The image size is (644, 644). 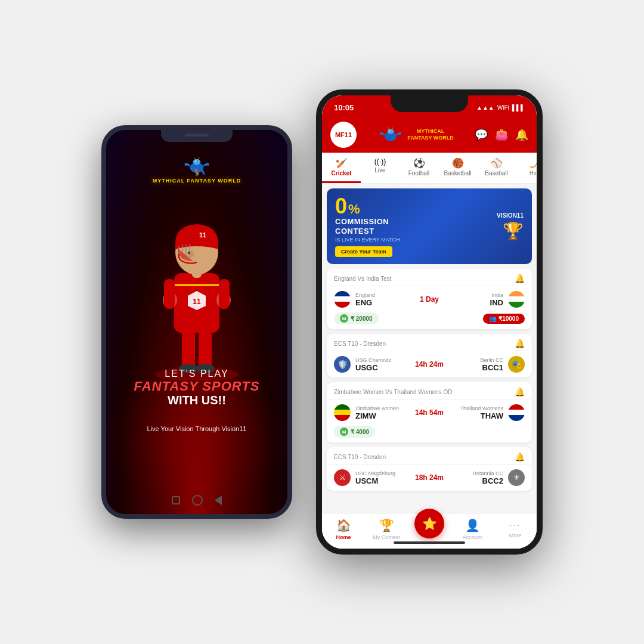 I want to click on home-indicator, so click(x=429, y=543).